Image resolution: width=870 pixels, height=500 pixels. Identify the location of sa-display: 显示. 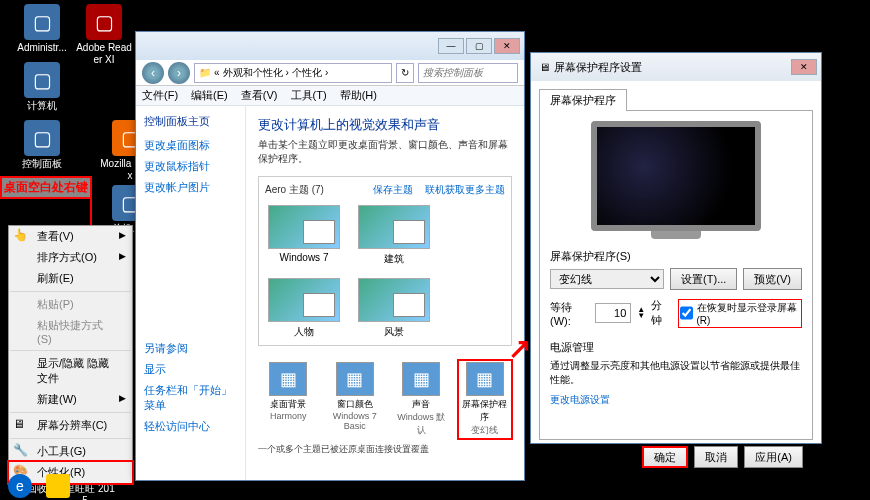
(190, 370).